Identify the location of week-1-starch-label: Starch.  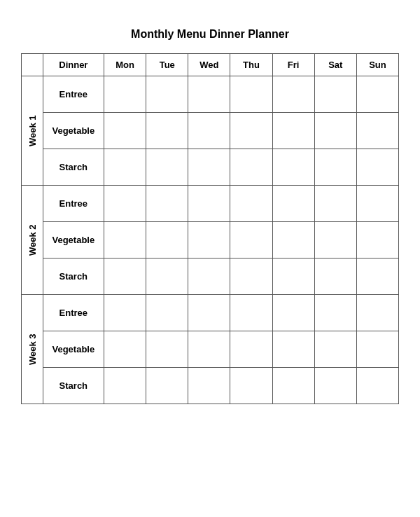
(73, 167).